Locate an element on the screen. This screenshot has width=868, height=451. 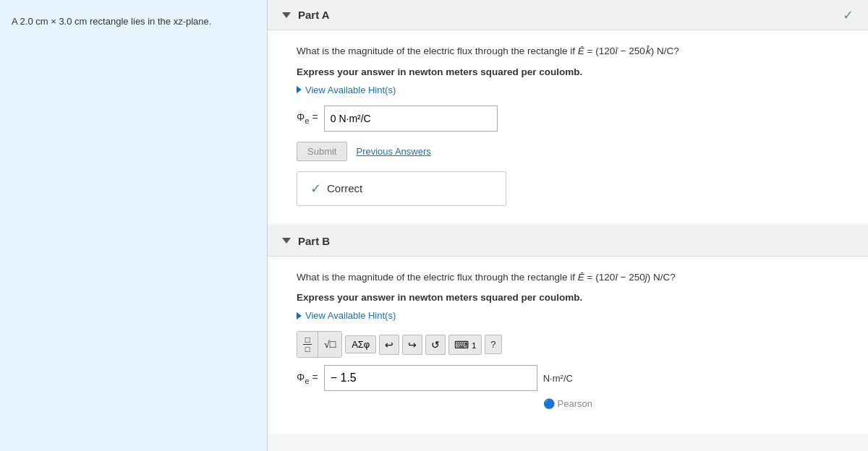
redo-icon: ↪ is located at coordinates (412, 345).